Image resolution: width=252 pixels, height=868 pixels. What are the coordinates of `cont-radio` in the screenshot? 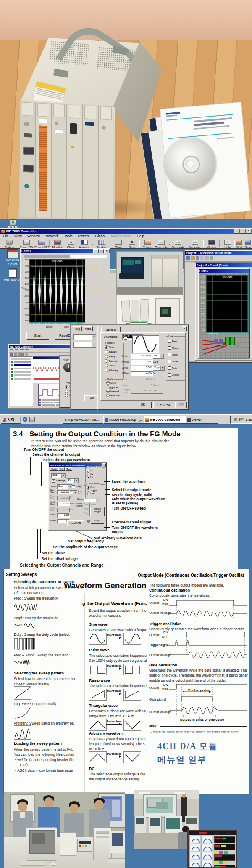 It's located at (88, 488).